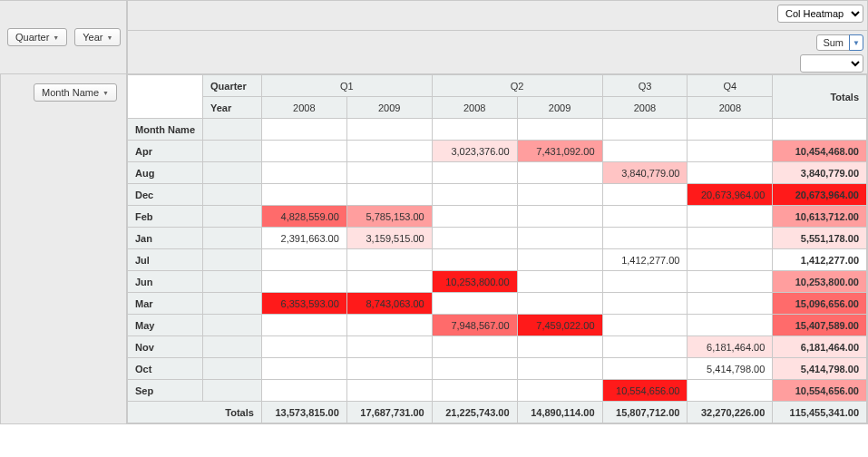 The height and width of the screenshot is (457, 868). Describe the element at coordinates (820, 14) in the screenshot. I see `display-mode-select: Col Heatmap` at that location.